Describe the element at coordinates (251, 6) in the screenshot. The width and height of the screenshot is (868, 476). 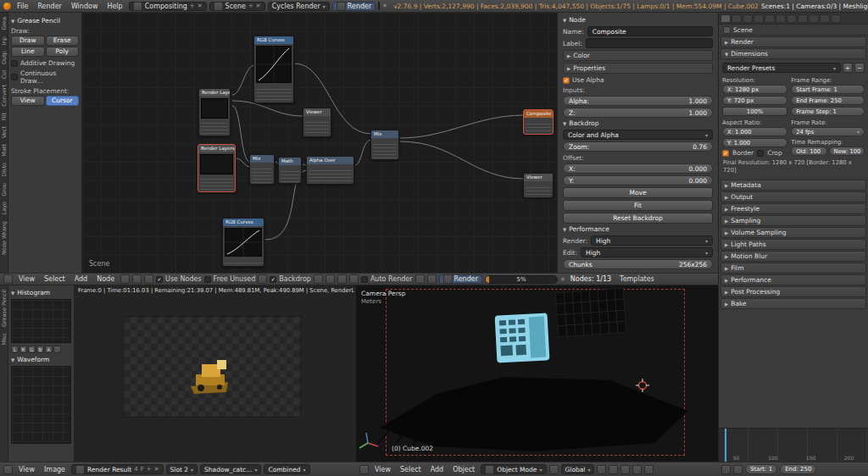
I see `scene-add-button: +` at that location.